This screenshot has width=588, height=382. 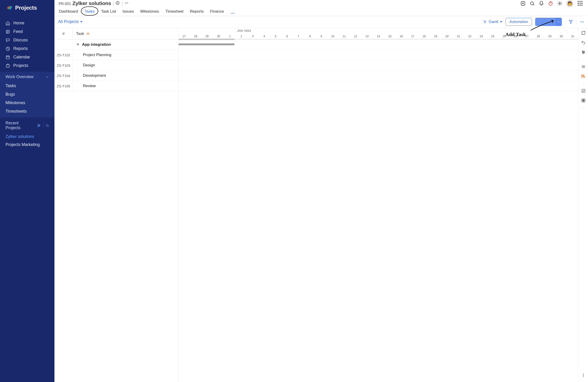 What do you see at coordinates (89, 11) in the screenshot?
I see `annotation-circle` at bounding box center [89, 11].